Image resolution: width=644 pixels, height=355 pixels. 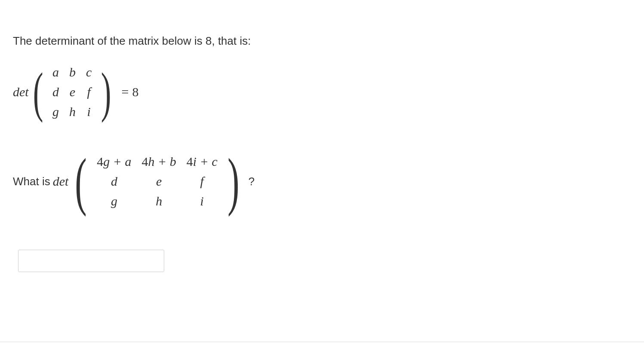 I want to click on matrix-cell: 4i + c, so click(x=202, y=162).